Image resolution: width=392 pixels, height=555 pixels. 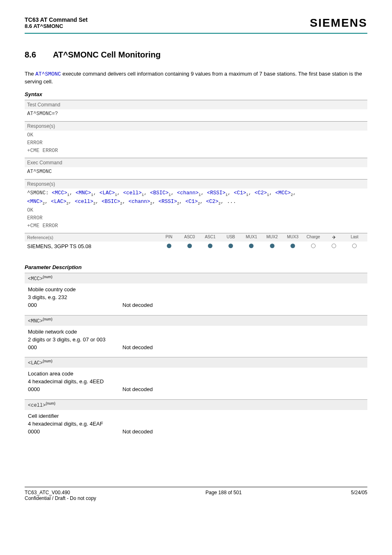 What do you see at coordinates (196, 104) in the screenshot?
I see `test-command-label: Test Command` at bounding box center [196, 104].